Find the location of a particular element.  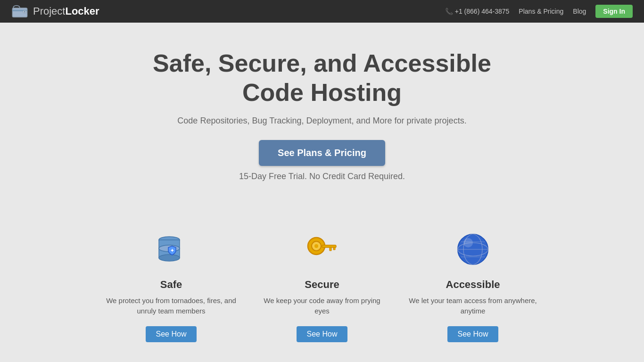

plans-pricing-nav-link: Plans & Pricing is located at coordinates (541, 11).